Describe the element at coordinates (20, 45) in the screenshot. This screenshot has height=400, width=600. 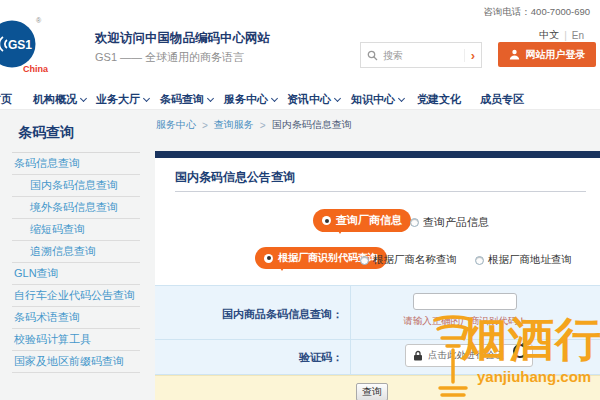
I see `svg-text: GS1` at that location.